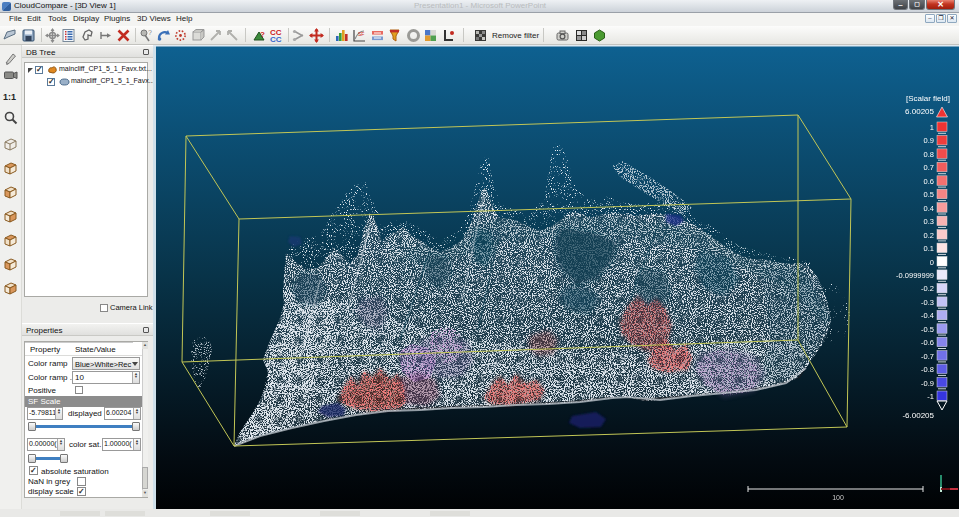  Describe the element at coordinates (928, 342) in the screenshot. I see `svg-text: -0.6` at that location.